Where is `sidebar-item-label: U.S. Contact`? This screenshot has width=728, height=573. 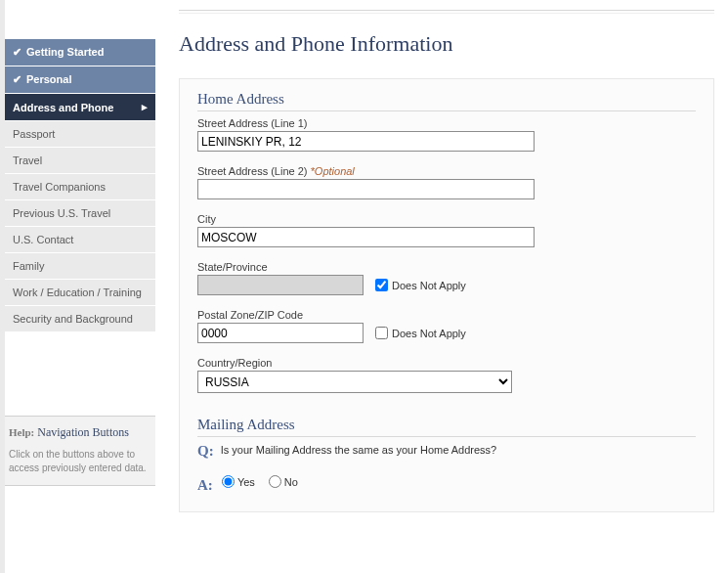 sidebar-item-label: U.S. Contact is located at coordinates (43, 240).